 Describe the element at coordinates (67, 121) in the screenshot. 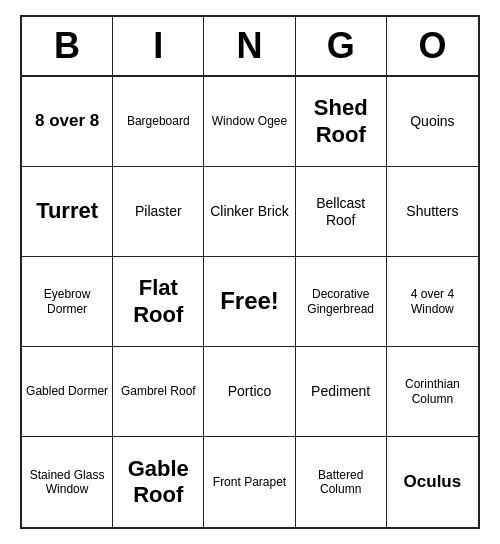

I see `cell-text: 8 over 8` at that location.